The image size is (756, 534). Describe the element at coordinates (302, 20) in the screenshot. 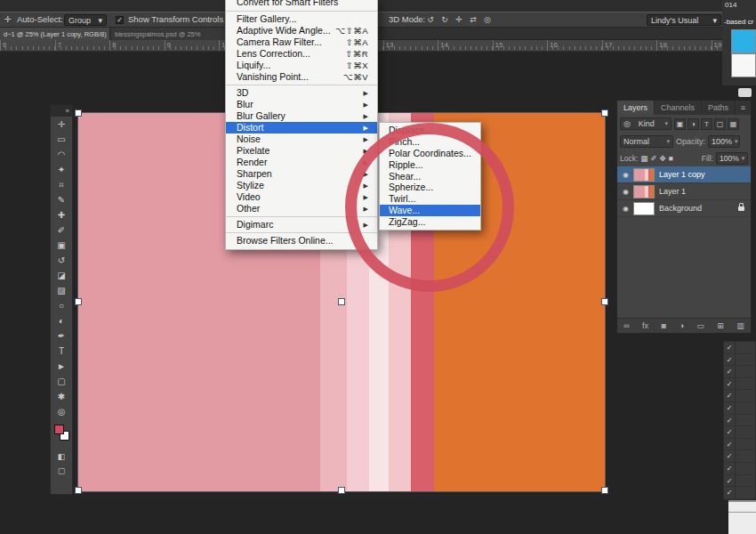

I see `menu-item: Filter Gallery...` at that location.